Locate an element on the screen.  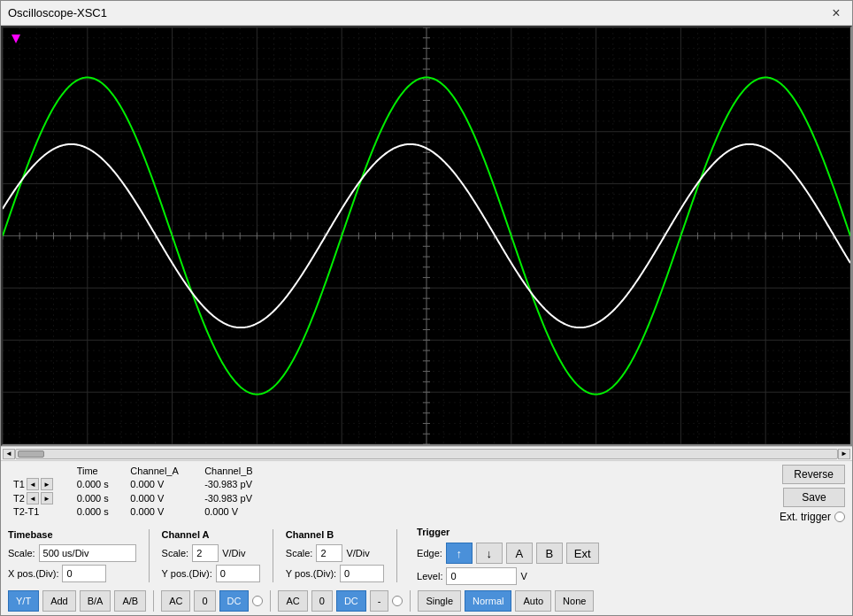
channel-a-ac-btn: AC is located at coordinates (175, 601).